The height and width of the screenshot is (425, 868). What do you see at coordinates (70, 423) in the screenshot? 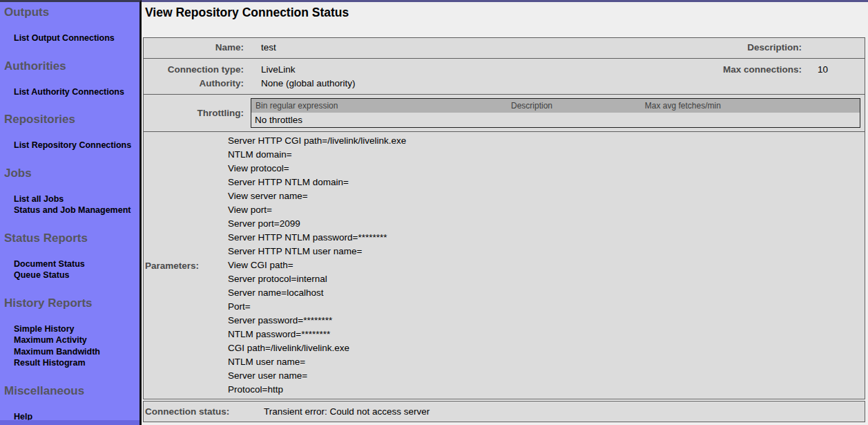
I see `sidebar-bottom-strip` at bounding box center [70, 423].